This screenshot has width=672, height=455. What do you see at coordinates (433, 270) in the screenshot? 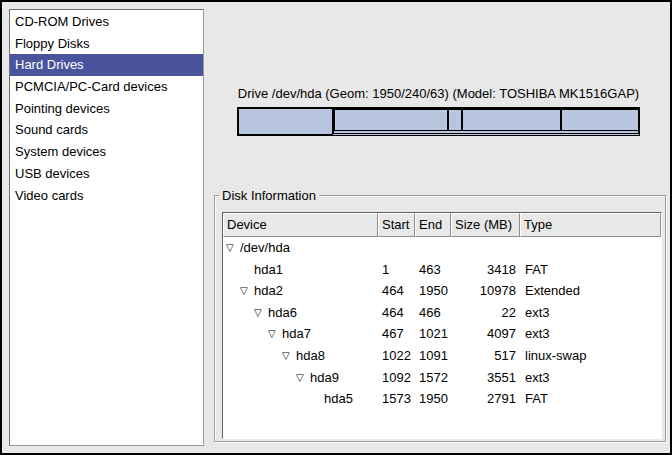
I see `end-cell: 463` at bounding box center [433, 270].